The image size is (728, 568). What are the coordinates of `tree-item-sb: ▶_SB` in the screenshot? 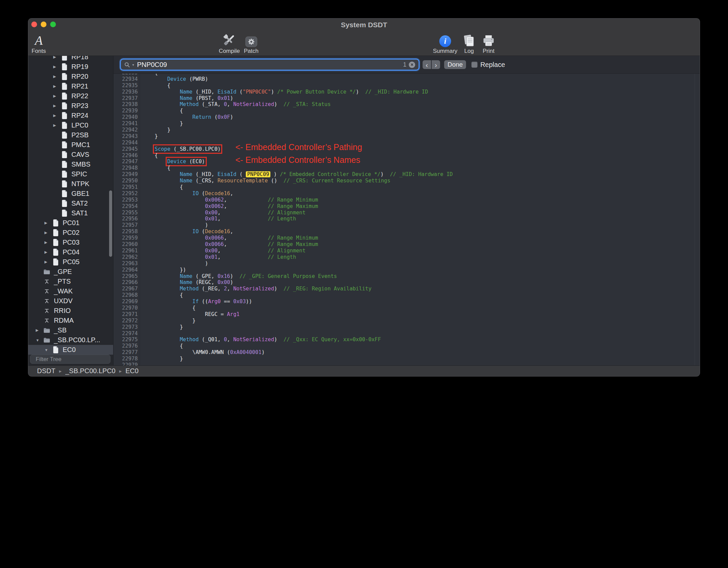 It's located at (71, 330).